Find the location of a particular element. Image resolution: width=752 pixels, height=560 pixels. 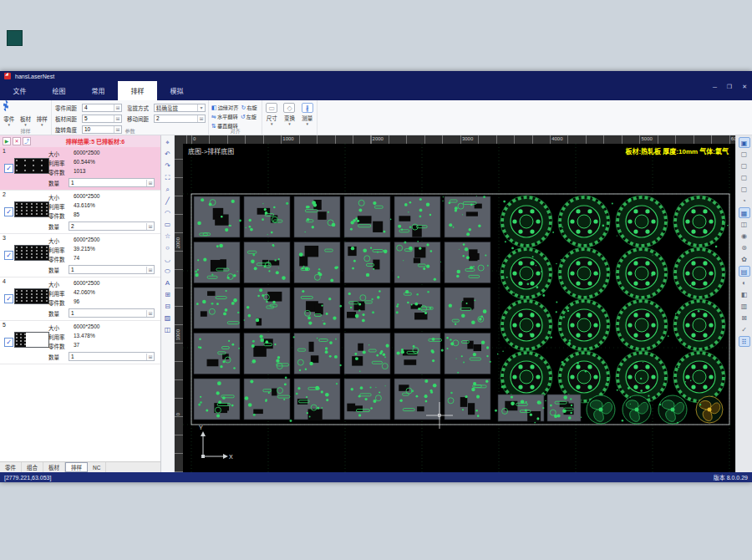

result-run-icon: ▶ is located at coordinates (7, 141).